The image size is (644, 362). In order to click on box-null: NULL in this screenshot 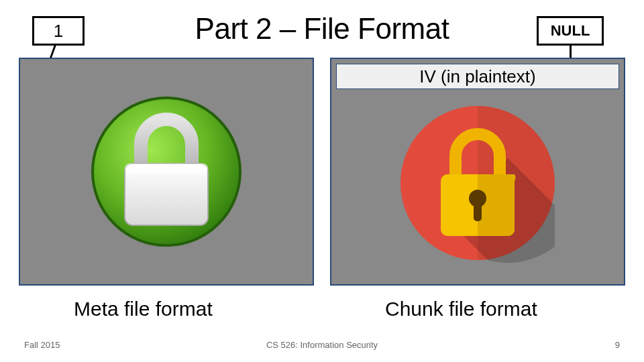, I will do `click(570, 31)`.